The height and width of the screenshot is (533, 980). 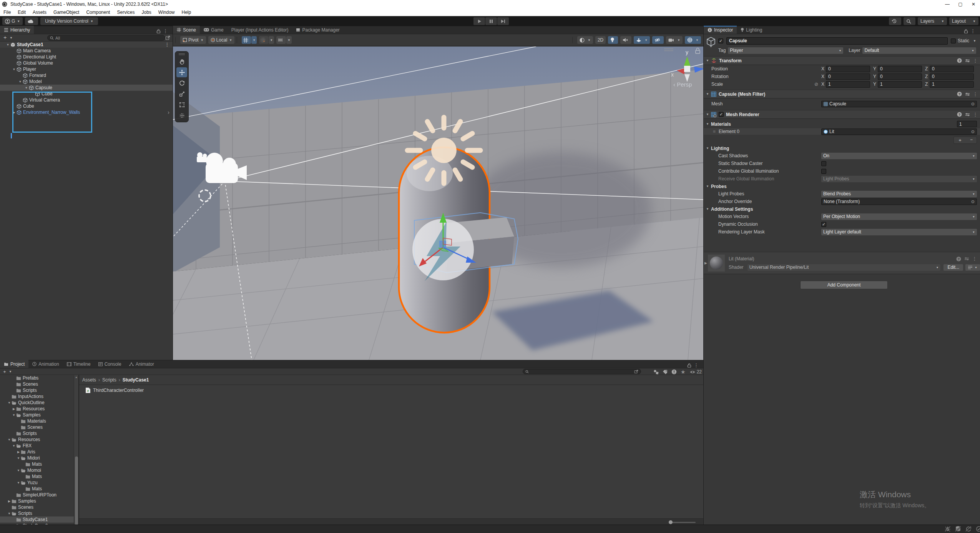 I want to click on menu-file: File, so click(x=7, y=12).